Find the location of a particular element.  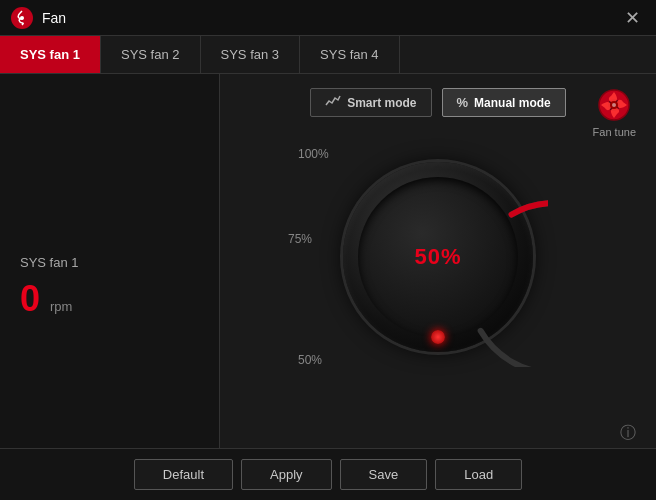

window-title: Fan is located at coordinates (330, 18).